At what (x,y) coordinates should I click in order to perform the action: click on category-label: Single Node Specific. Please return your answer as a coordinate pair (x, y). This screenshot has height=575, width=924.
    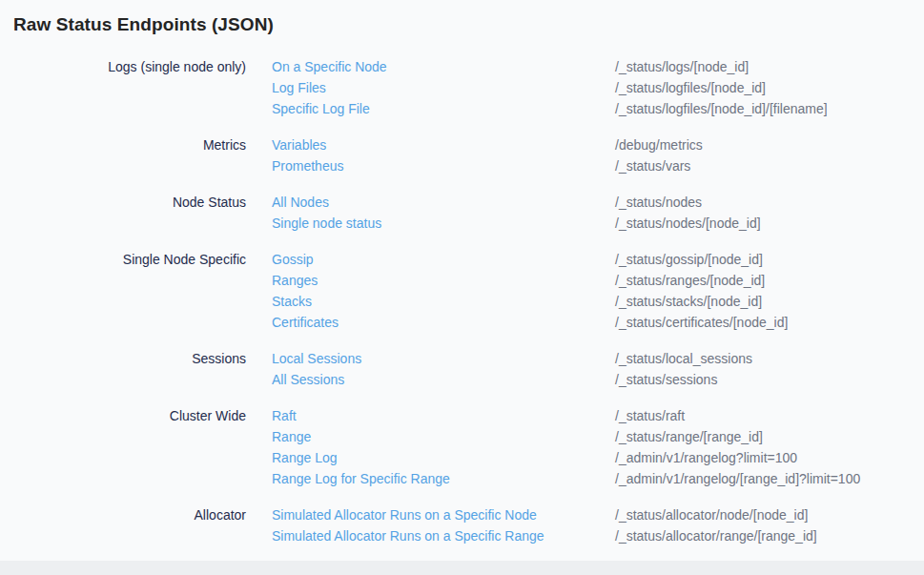
    Looking at the image, I should click on (123, 291).